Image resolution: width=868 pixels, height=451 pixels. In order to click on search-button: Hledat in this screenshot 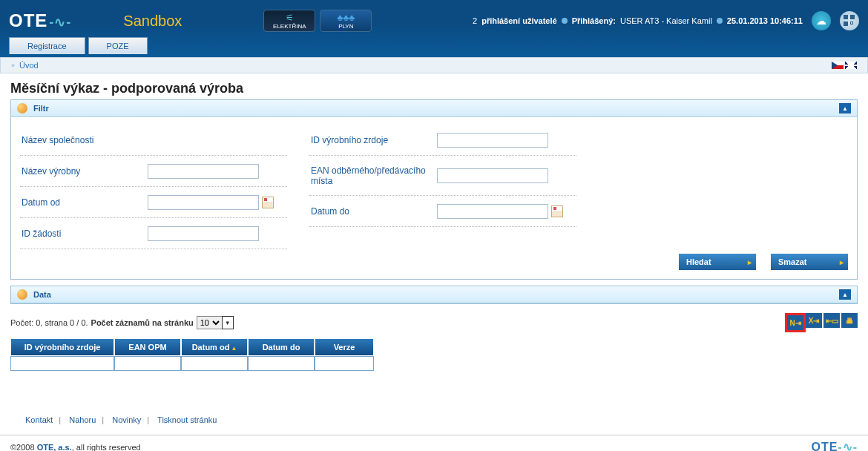, I will do `click(717, 262)`.